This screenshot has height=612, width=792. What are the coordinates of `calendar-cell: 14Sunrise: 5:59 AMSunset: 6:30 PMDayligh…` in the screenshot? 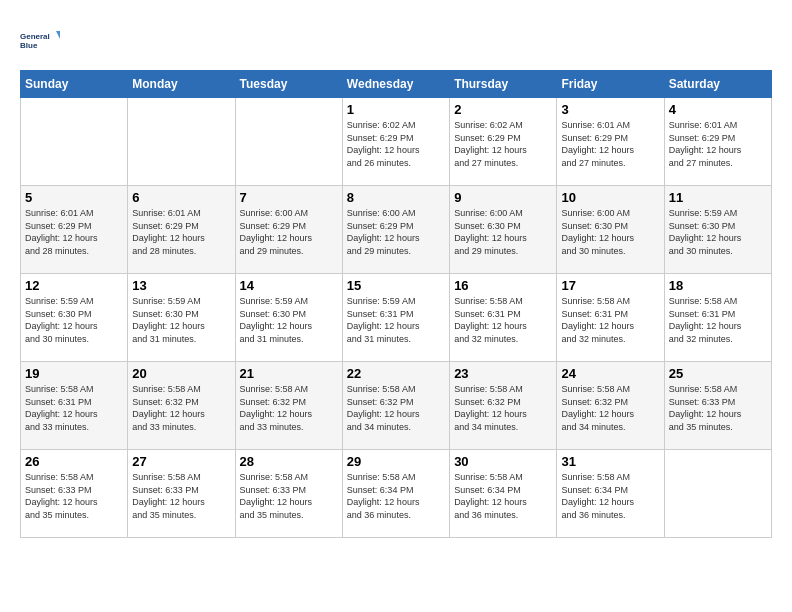 It's located at (288, 318).